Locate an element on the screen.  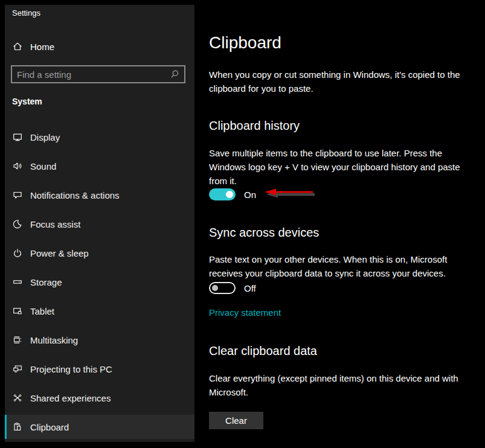
clipboard-history-toggle-row: On is located at coordinates (263, 194).